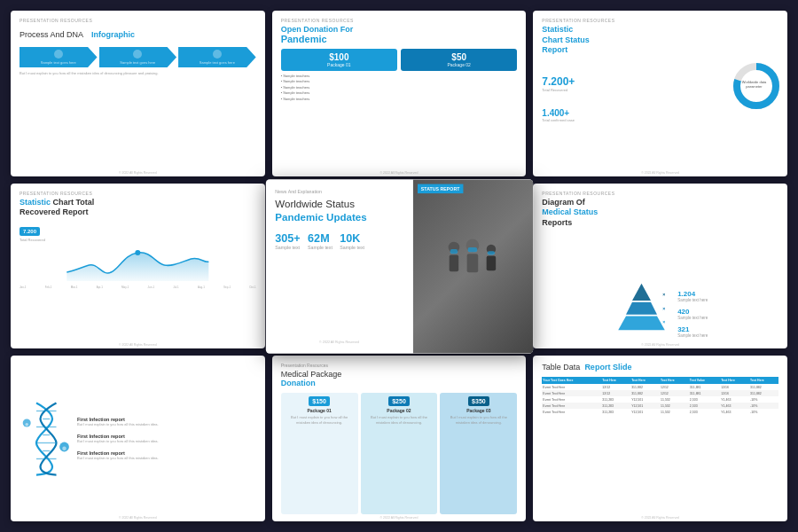  I want to click on slide6-title: Diagram Of Medical Status Reports, so click(660, 213).